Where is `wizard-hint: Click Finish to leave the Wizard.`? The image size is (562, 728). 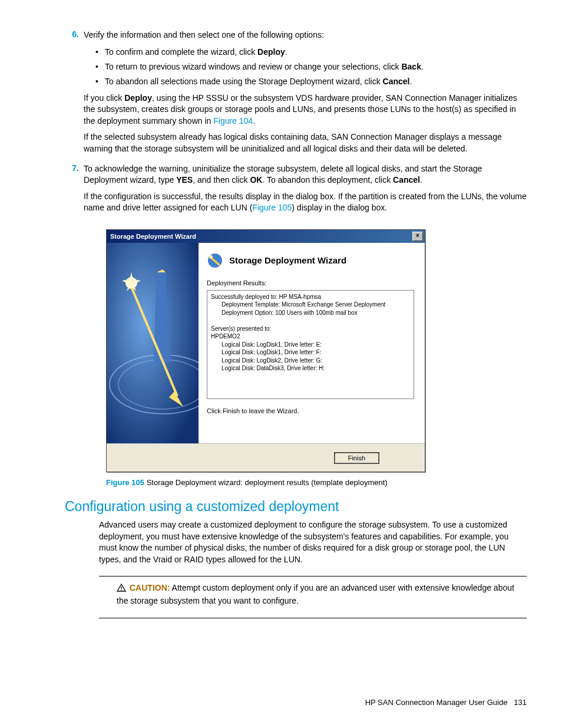 wizard-hint: Click Finish to leave the Wizard. is located at coordinates (310, 411).